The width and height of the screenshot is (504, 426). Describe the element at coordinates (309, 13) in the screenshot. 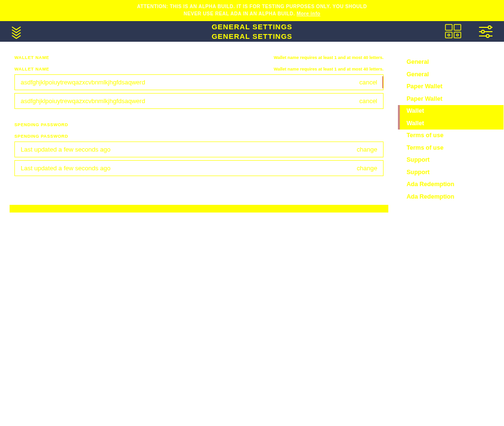

I see `banner-more-info-link: More info` at that location.